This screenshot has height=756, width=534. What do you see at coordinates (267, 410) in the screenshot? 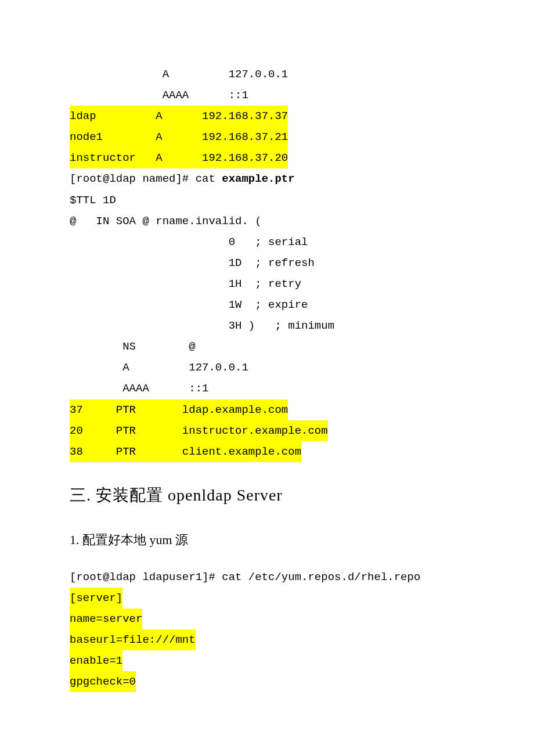
I see `ptr-record: 37 PTR ldap.example.com` at bounding box center [267, 410].